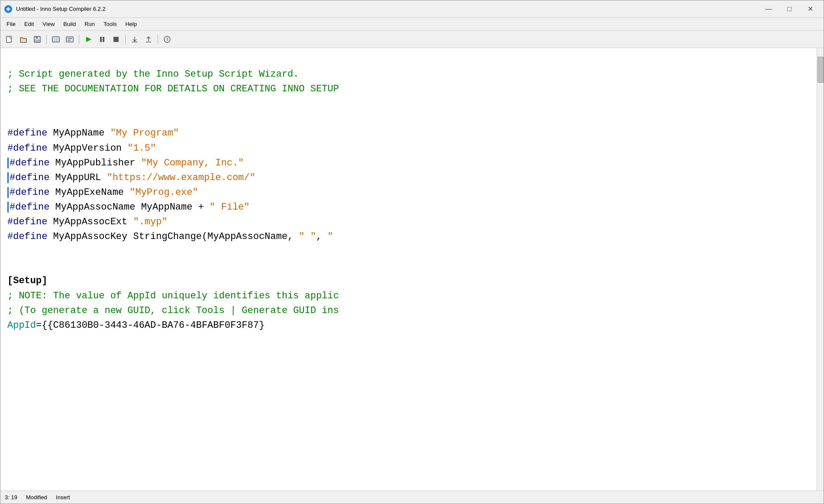 This screenshot has width=824, height=504. I want to click on window-controls: — □ ✕, so click(789, 9).